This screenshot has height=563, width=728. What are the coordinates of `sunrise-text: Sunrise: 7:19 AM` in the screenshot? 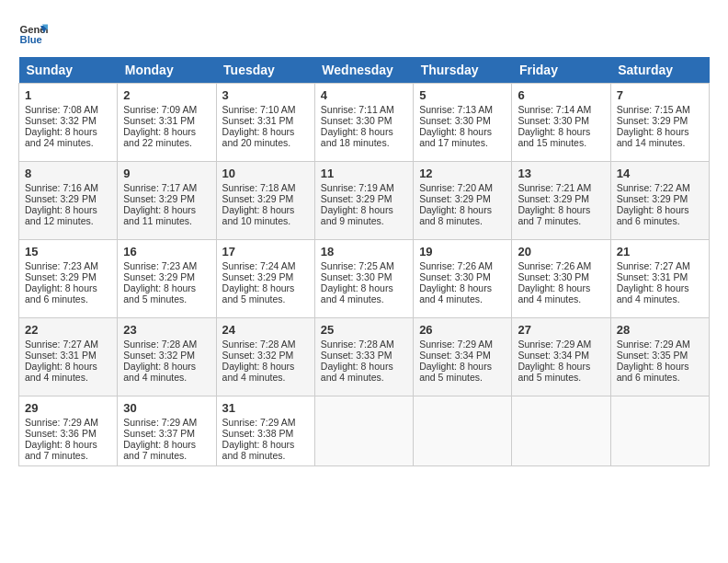 It's located at (358, 188).